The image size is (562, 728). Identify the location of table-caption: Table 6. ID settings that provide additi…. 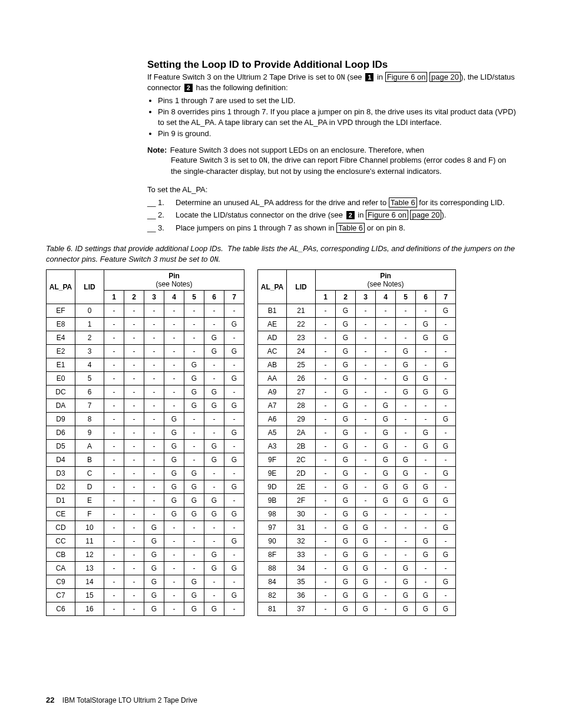
(281, 254).